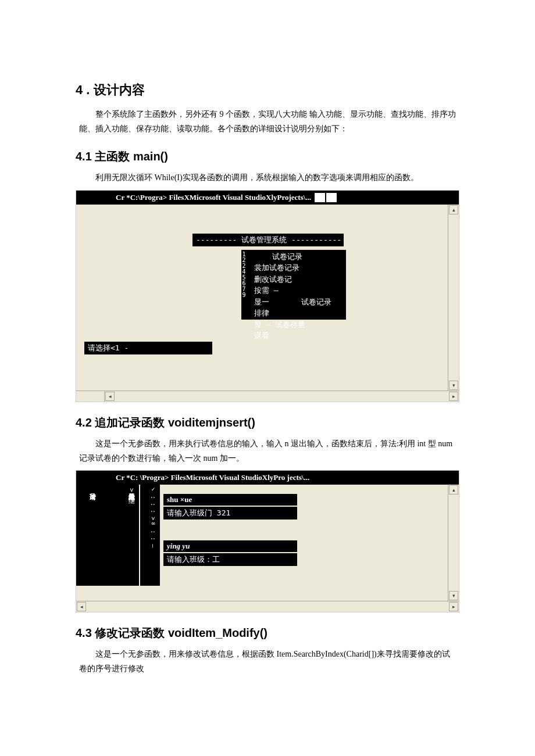  I want to click on console-1-vscroll: ▴ ▾, so click(454, 298).